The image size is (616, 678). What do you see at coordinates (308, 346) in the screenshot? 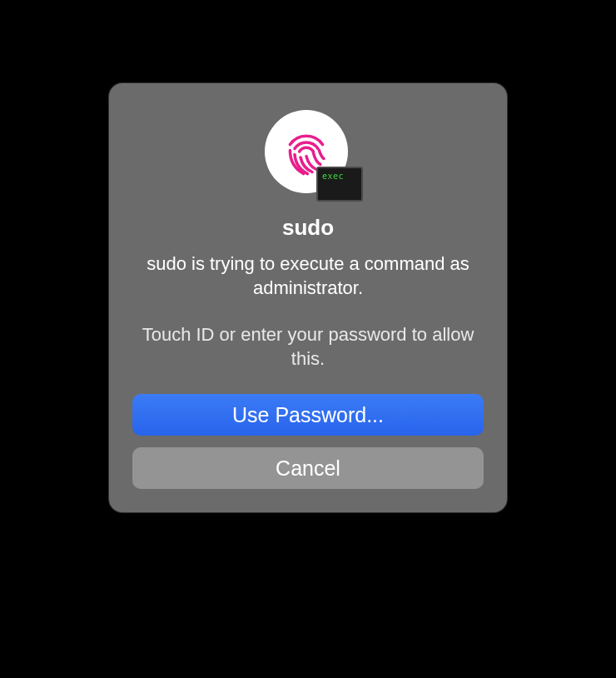
I see `dialog-instruction: Touch ID or enter your password to allow…` at bounding box center [308, 346].